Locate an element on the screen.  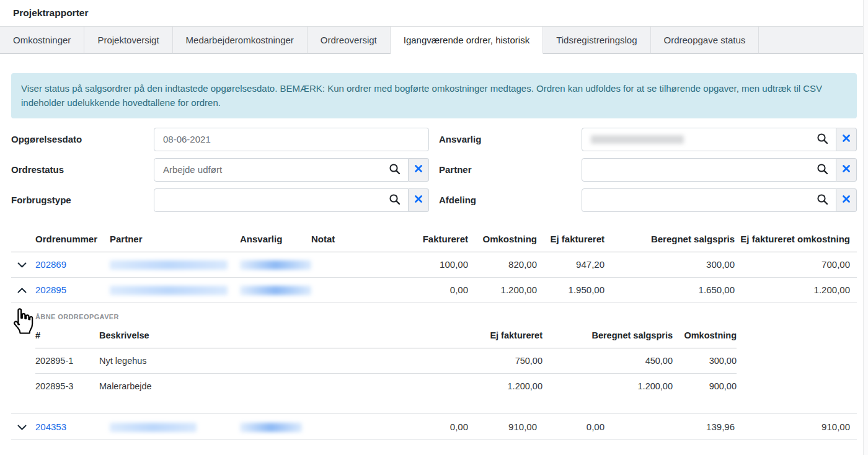
task-number-cell: 202895-3 is located at coordinates (67, 386).